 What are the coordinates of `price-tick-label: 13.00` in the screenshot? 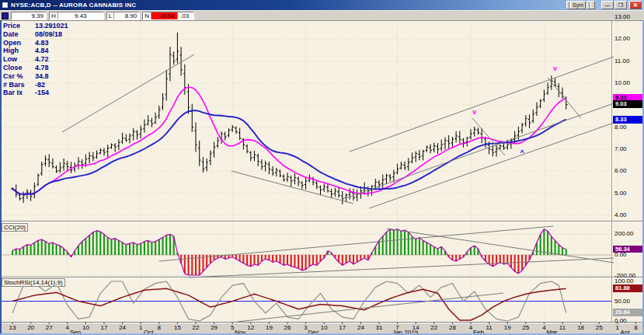 It's located at (628, 17).